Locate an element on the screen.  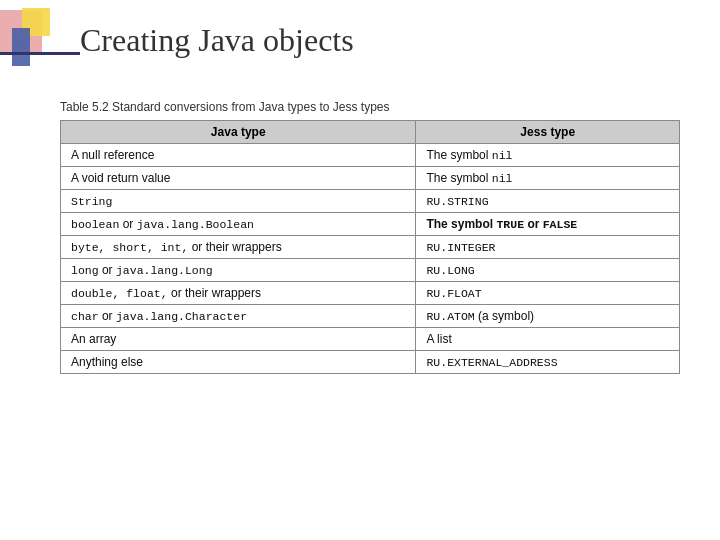
java-type-cell: byte, short, int, or their wrappers is located at coordinates (238, 248).